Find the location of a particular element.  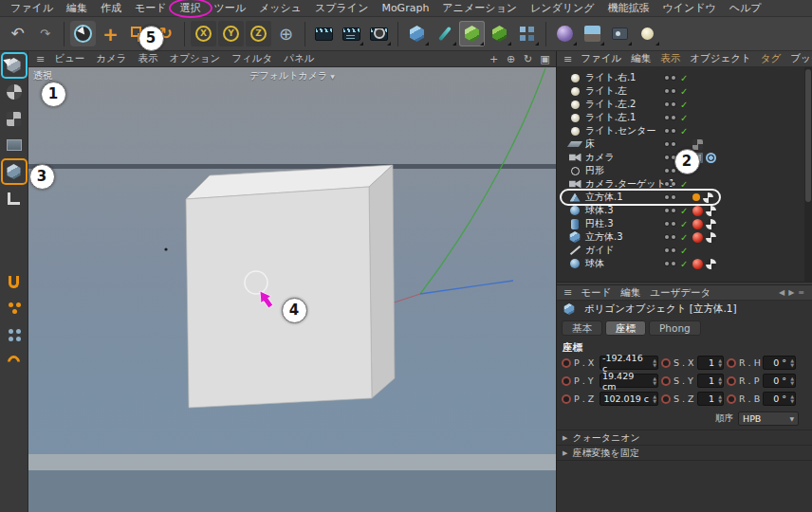

object-row: 球体✓ is located at coordinates (681, 264).